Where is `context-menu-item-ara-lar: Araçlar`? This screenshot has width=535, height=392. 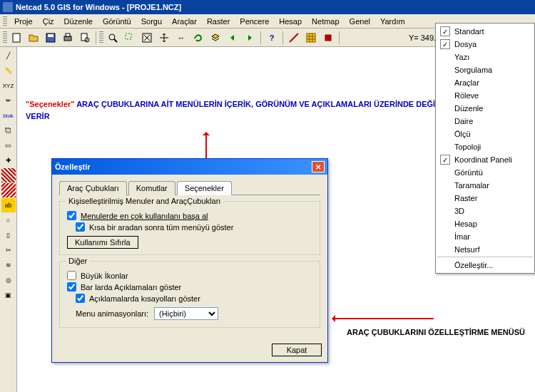 context-menu-item-ara-lar: Araçlar is located at coordinates (485, 83).